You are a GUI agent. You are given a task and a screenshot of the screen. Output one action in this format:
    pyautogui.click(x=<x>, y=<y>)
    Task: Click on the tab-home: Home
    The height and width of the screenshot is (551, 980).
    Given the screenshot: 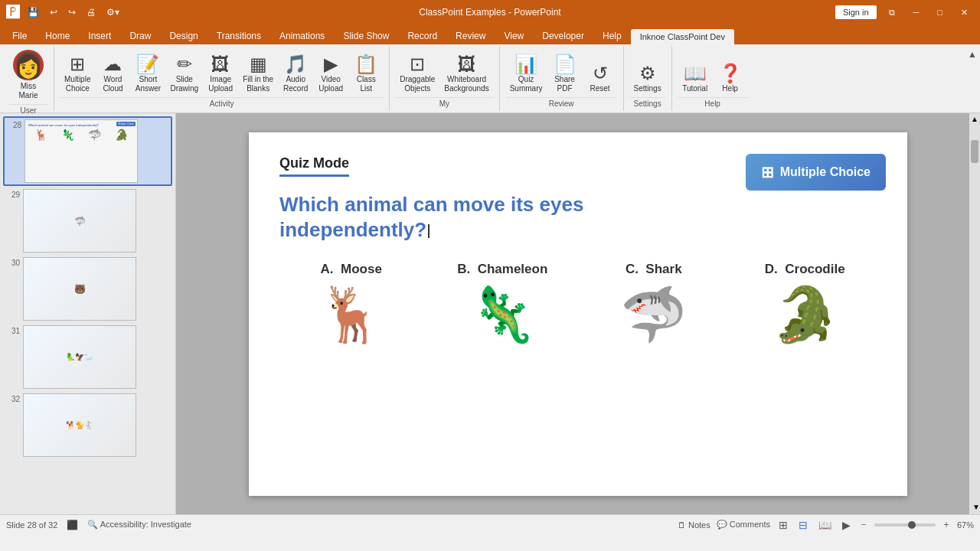 What is the action you would take?
    pyautogui.click(x=57, y=36)
    